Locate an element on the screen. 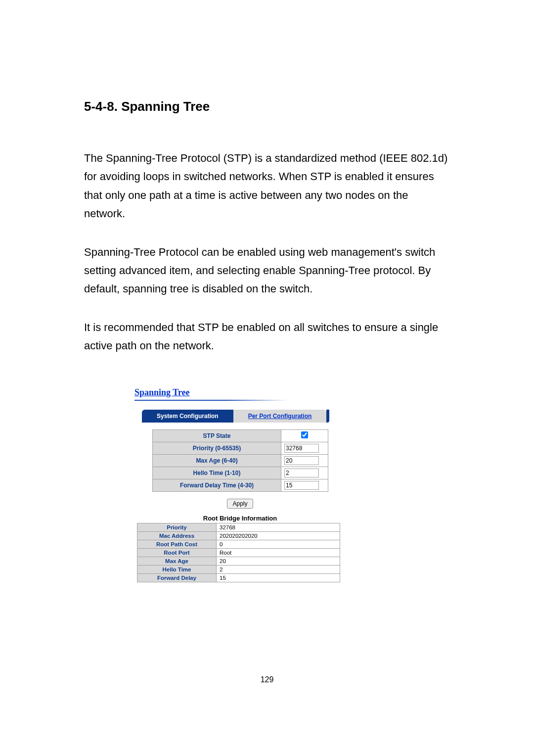 The image size is (534, 756). info-mac-value: 202020202020 is located at coordinates (278, 535).